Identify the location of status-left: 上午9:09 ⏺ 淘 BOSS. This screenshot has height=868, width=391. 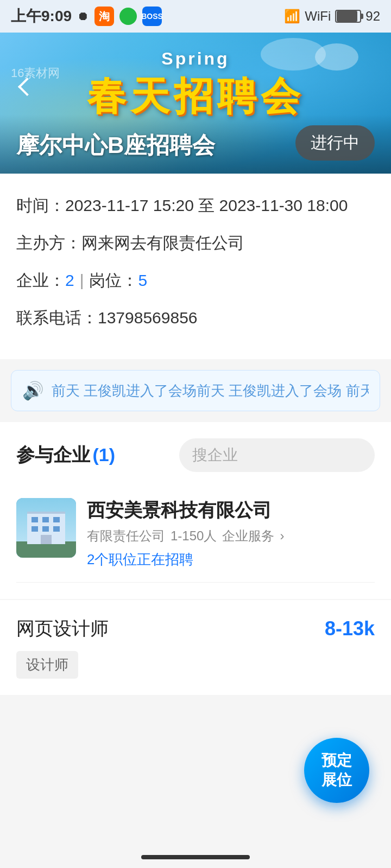
(86, 16).